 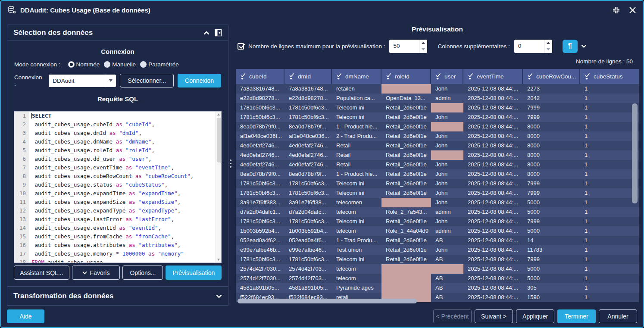 What do you see at coordinates (357, 241) in the screenshot?
I see `table-cell: 1 - Trad Produ...` at bounding box center [357, 241].